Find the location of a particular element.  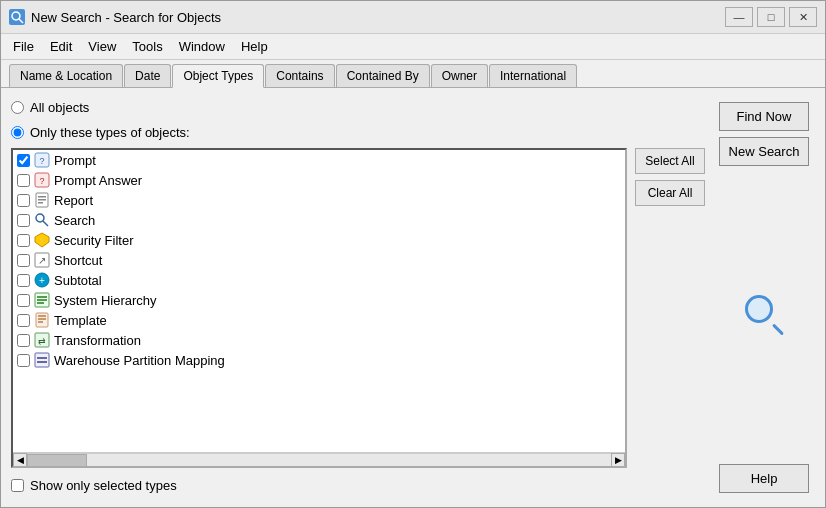

list-item: Template is located at coordinates (319, 320).